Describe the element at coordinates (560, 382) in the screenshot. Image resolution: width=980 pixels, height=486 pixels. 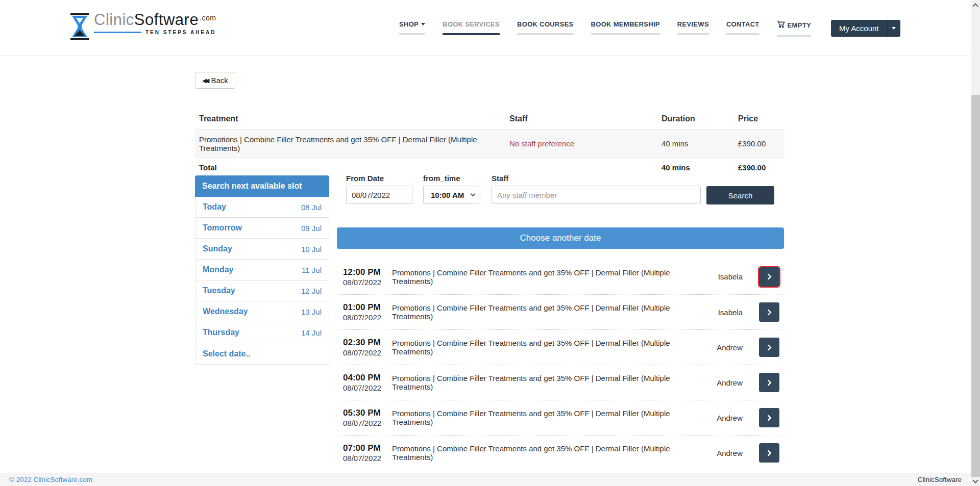
I see `slot-row: 04:00 PM 08/07/2022 Promotions | Combine…` at that location.